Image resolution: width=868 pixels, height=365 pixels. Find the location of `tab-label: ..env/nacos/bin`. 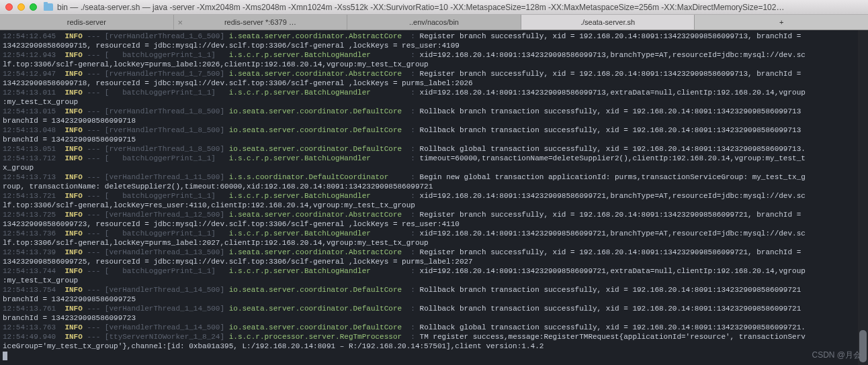

tab-label: ..env/nacos/bin is located at coordinates (434, 22).